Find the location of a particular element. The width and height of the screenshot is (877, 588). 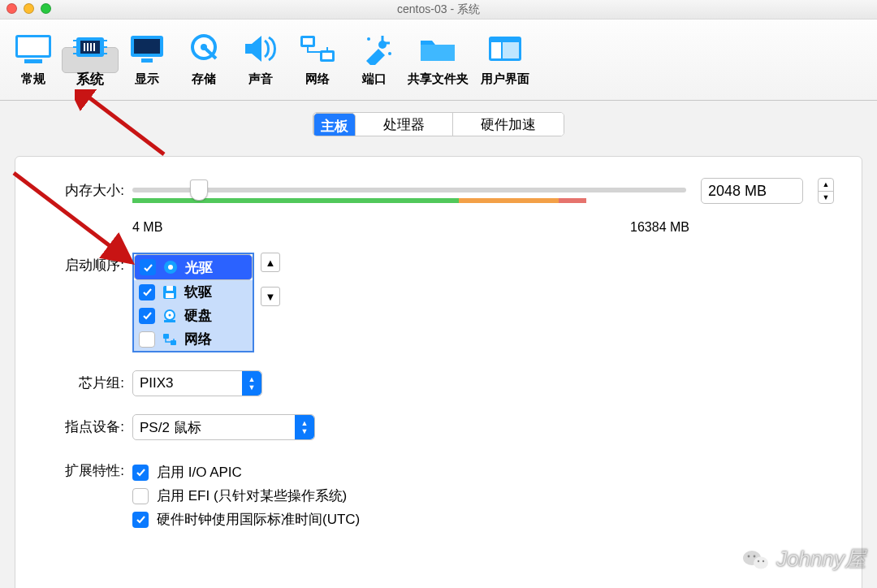

stepper-up-icon: ▲ is located at coordinates (826, 185).